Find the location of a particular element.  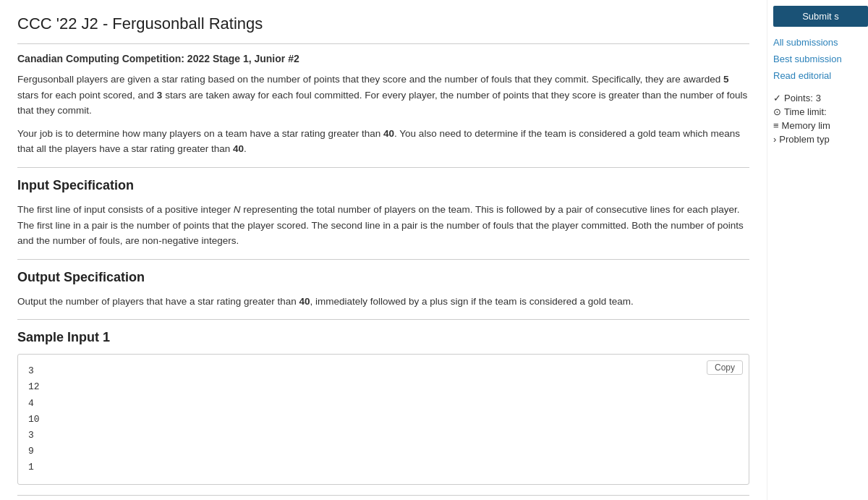

title-divider is located at coordinates (383, 43).